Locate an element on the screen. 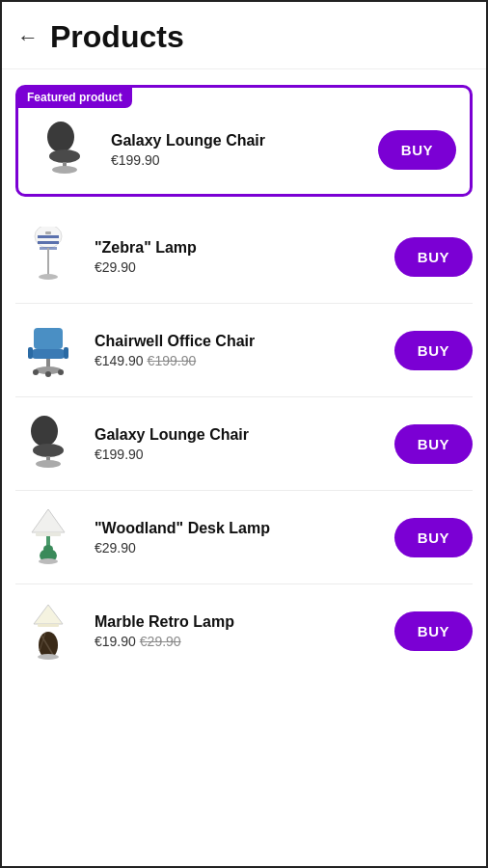  featured-buy-button: BUY is located at coordinates (417, 150).